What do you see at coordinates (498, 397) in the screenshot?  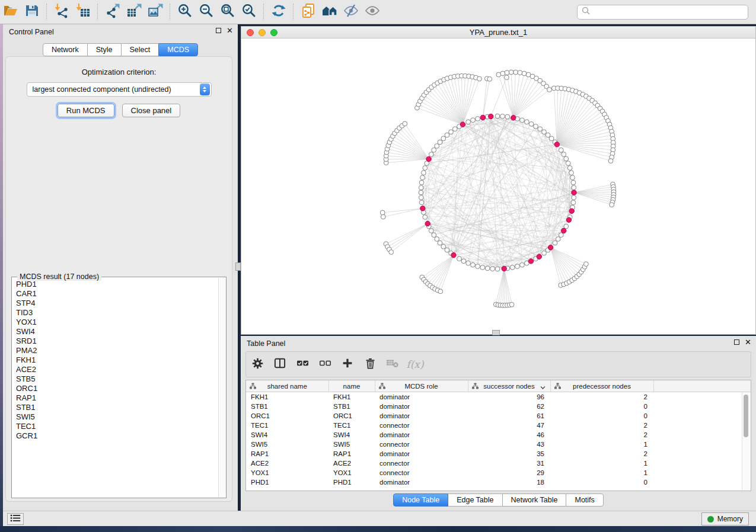 I see `table-row: FKH1FKH1dominator962` at bounding box center [498, 397].